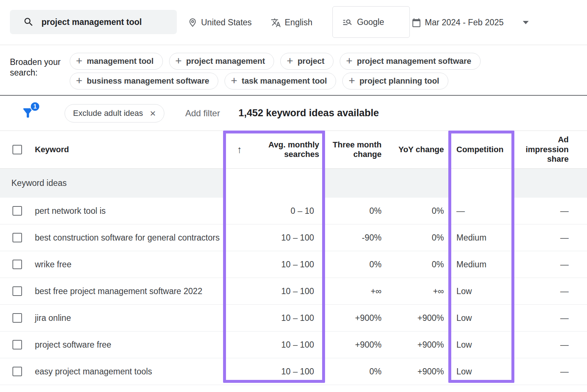 The height and width of the screenshot is (392, 587). What do you see at coordinates (294, 211) in the screenshot?
I see `table-row: pert network tool is 0 – 10 0% 0% — —` at bounding box center [294, 211].